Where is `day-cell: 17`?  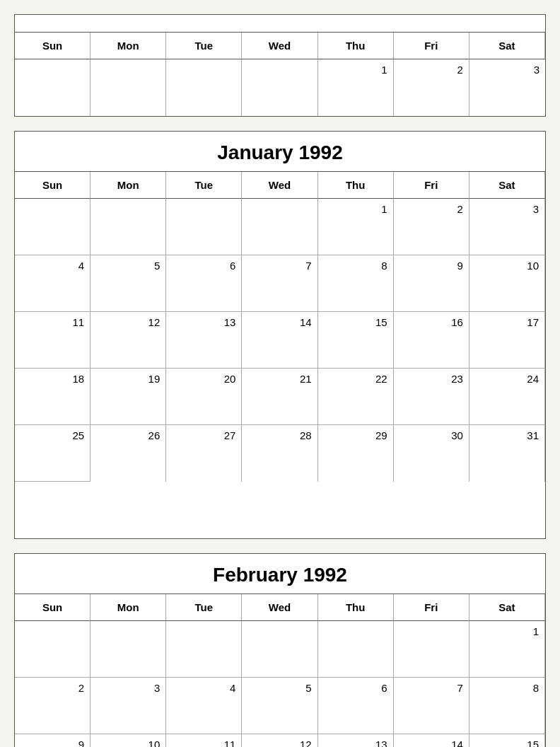 day-cell: 17 is located at coordinates (508, 340).